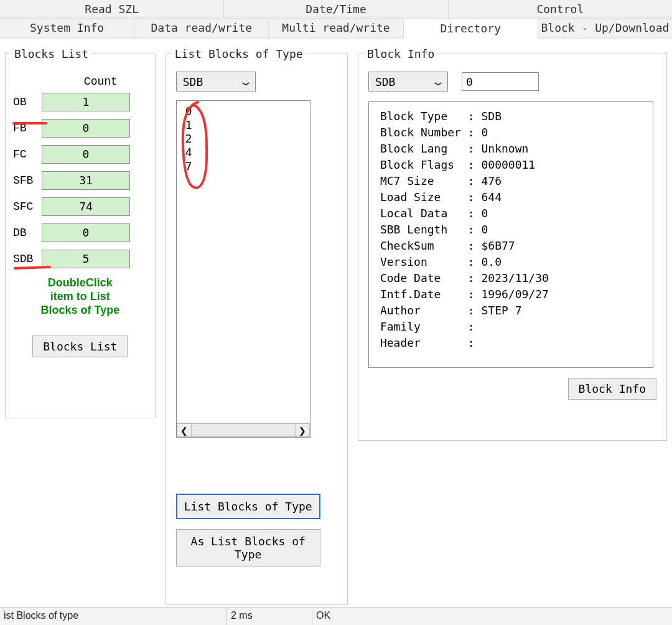  What do you see at coordinates (67, 29) in the screenshot?
I see `tab-system-info: System Info` at bounding box center [67, 29].